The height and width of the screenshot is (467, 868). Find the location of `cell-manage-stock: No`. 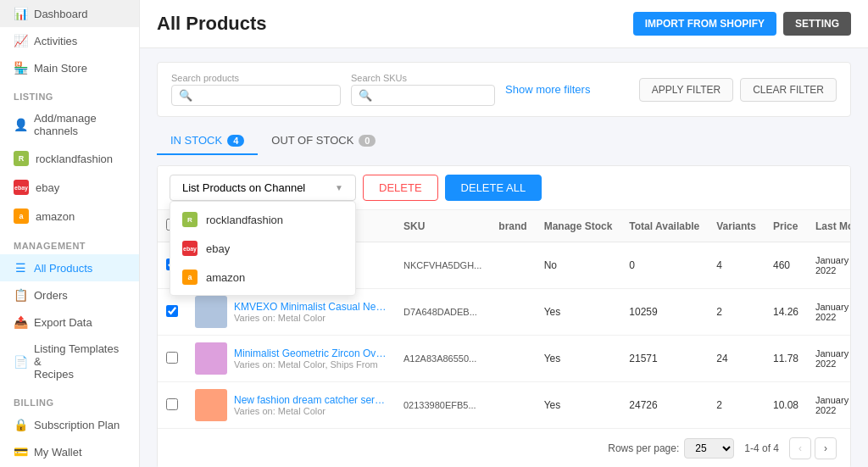

cell-manage-stock: No is located at coordinates (578, 266).